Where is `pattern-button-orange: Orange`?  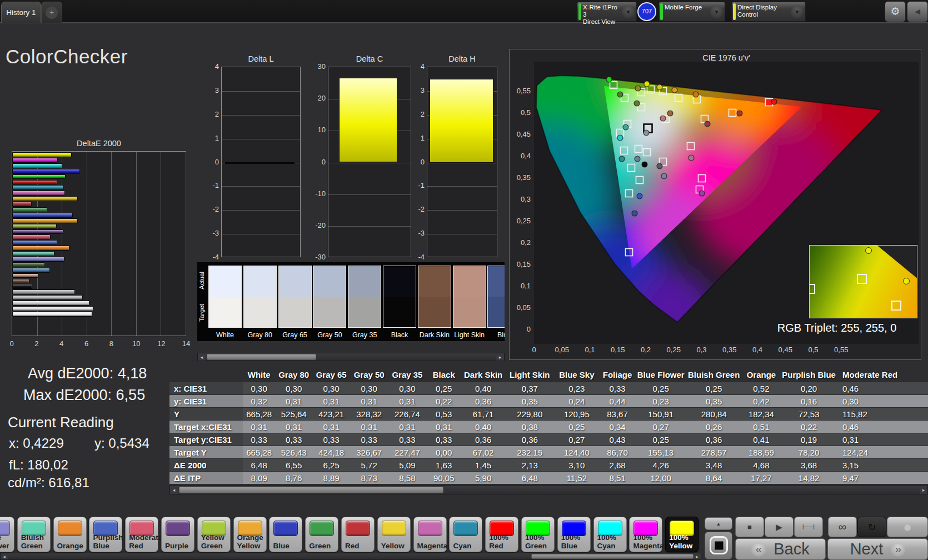
pattern-button-orange: Orange is located at coordinates (70, 534).